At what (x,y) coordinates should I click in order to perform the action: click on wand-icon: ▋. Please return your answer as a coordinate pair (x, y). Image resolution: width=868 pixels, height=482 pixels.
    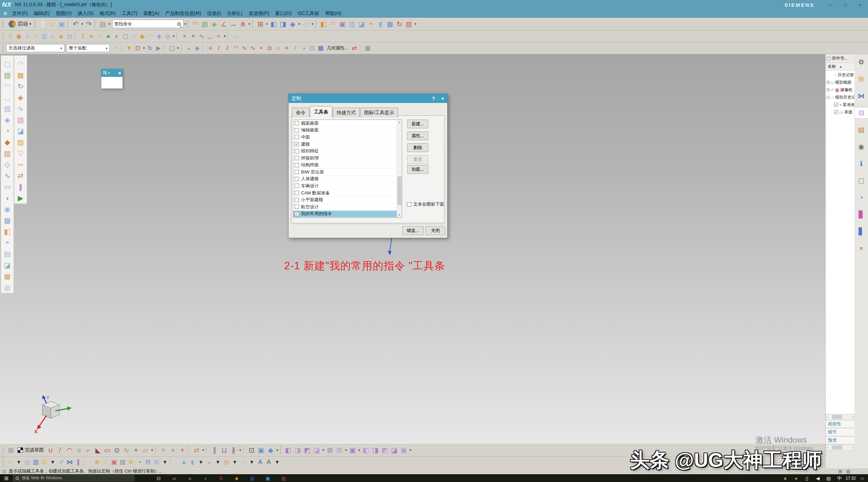
    Looking at the image, I should click on (861, 231).